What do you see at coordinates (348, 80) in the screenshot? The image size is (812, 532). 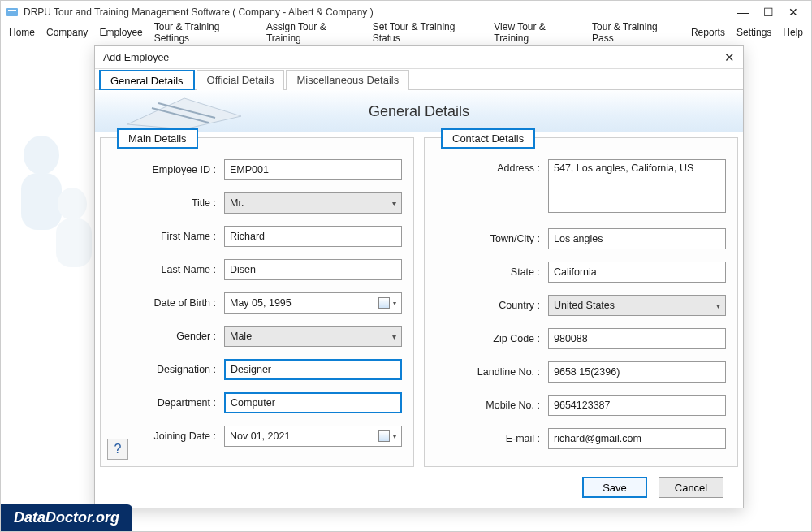 I see `tab-misc-details: Miscellaneous Details` at bounding box center [348, 80].